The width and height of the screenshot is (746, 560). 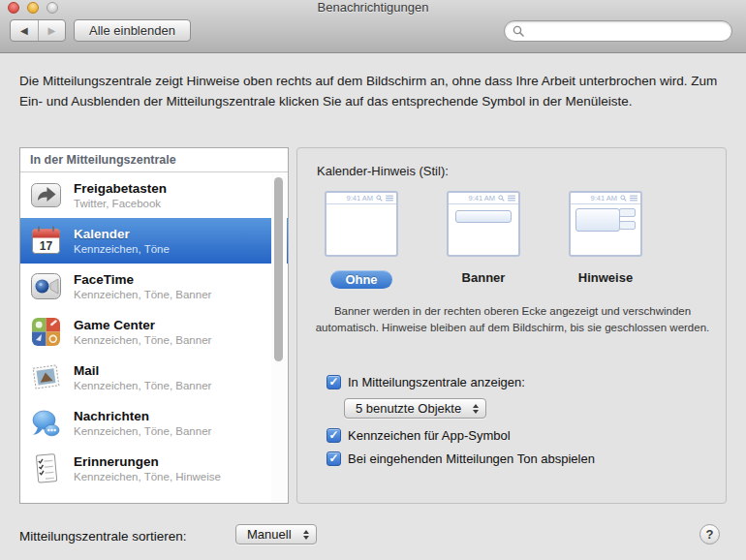 I want to click on sidebar-item-kalender: 17 Kalender Kennzeichen, Töne, so click(x=154, y=240).